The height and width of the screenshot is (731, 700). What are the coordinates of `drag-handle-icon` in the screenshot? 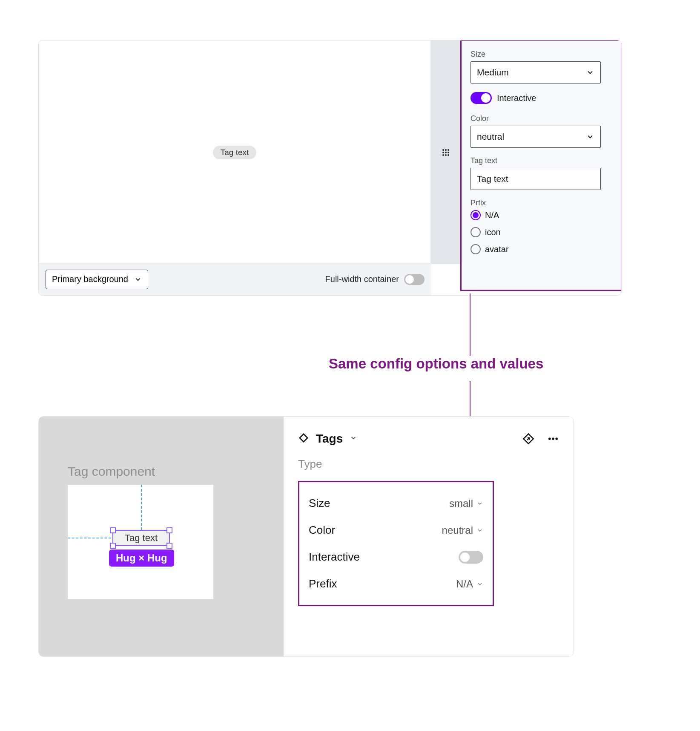 It's located at (446, 153).